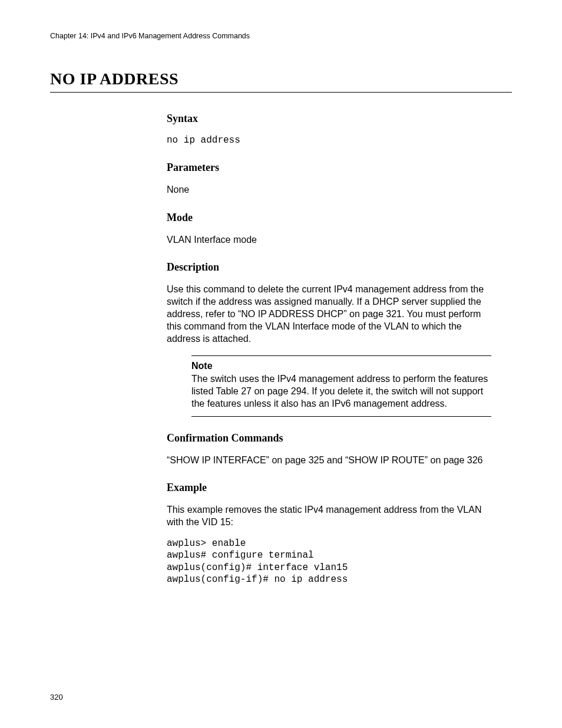 Image resolution: width=562 pixels, height=728 pixels. I want to click on page-title: NO IP ADDRESS, so click(281, 81).